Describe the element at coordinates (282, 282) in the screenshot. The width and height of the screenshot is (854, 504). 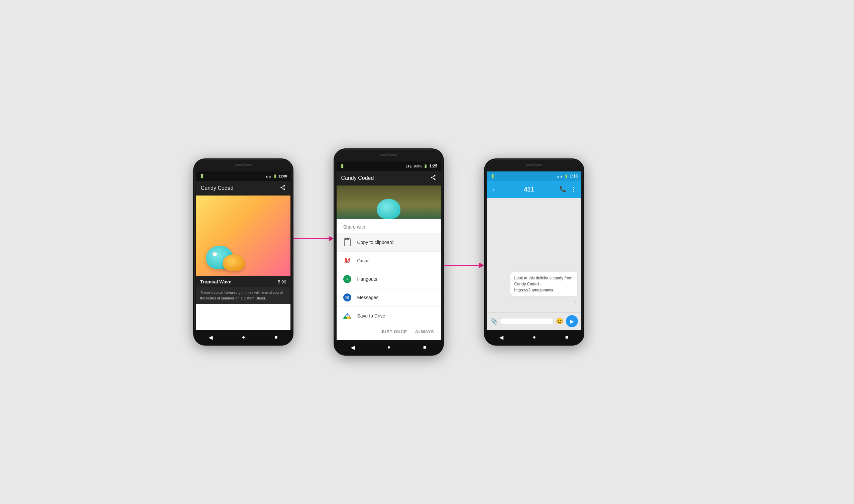
I see `product-price: 5.99` at that location.